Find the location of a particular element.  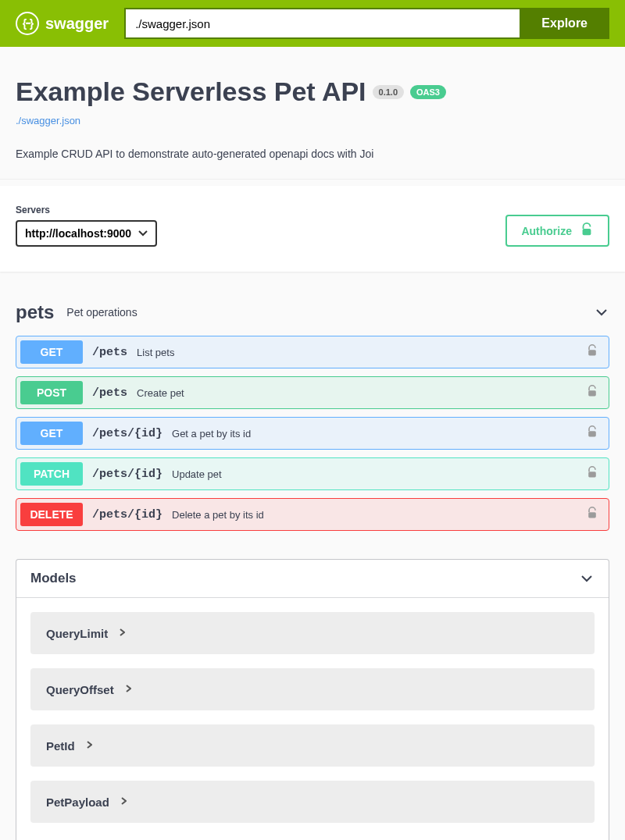

models-title: Models is located at coordinates (53, 578).